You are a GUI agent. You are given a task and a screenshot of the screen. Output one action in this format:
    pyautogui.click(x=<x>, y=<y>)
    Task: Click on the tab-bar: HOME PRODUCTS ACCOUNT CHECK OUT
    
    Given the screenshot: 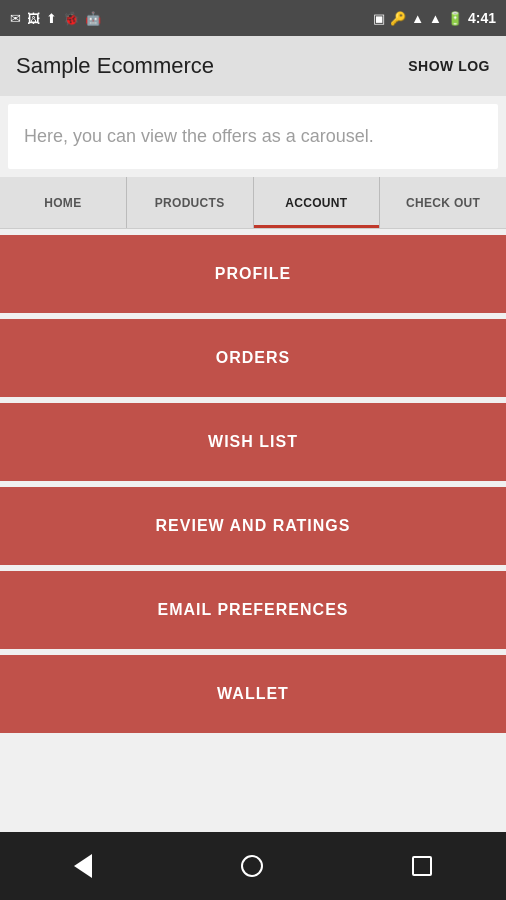 What is the action you would take?
    pyautogui.click(x=253, y=203)
    